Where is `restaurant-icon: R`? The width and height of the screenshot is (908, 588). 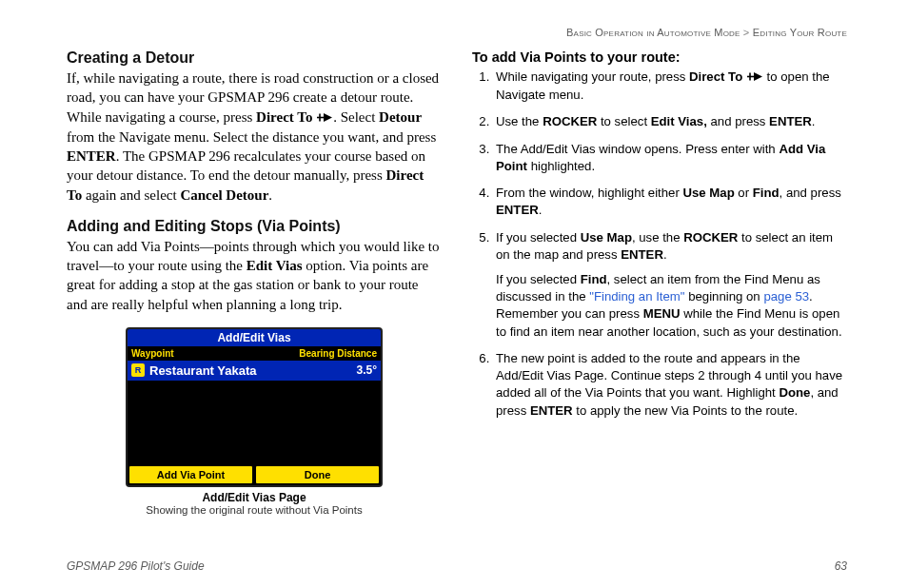 restaurant-icon: R is located at coordinates (138, 370).